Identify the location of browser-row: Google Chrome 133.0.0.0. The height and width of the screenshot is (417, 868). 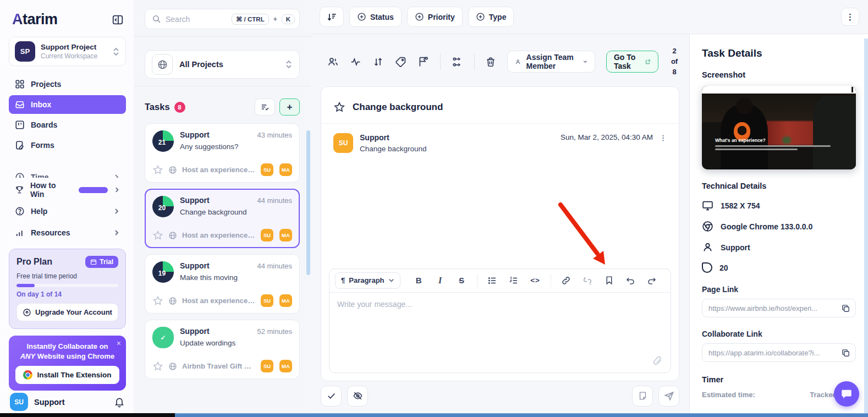
(779, 227).